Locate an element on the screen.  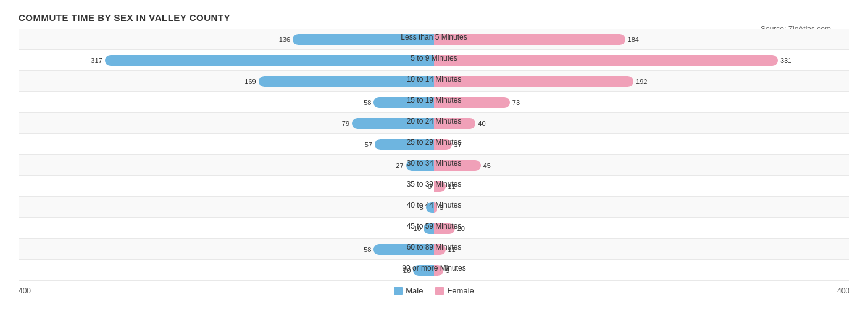
val-female: 40 is located at coordinates (480, 124).